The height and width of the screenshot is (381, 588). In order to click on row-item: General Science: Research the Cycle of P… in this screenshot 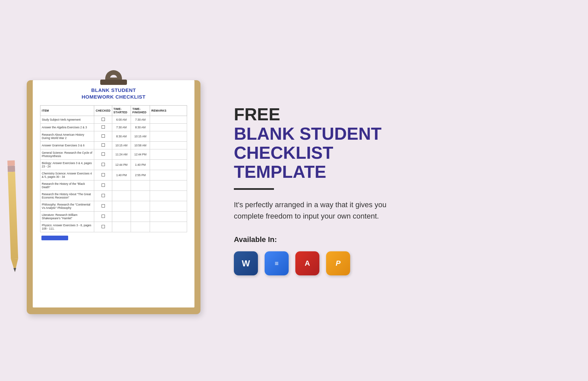, I will do `click(67, 154)`.